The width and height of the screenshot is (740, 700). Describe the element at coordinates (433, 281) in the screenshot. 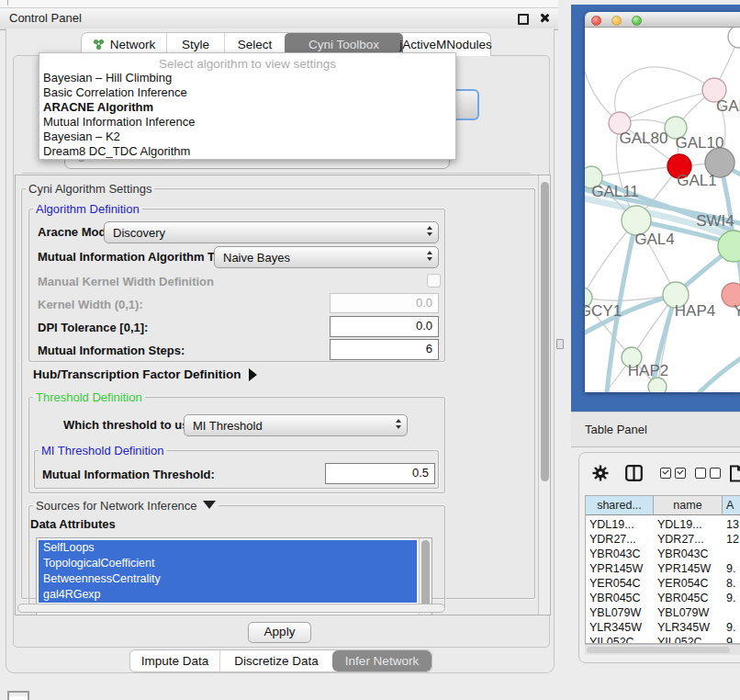

I see `manual-kernel-checkbox` at that location.